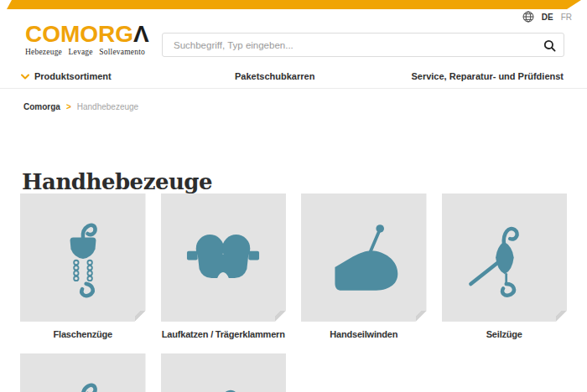  I want to click on category-cell: Laufkatzen / Trägerklammern, so click(224, 266).